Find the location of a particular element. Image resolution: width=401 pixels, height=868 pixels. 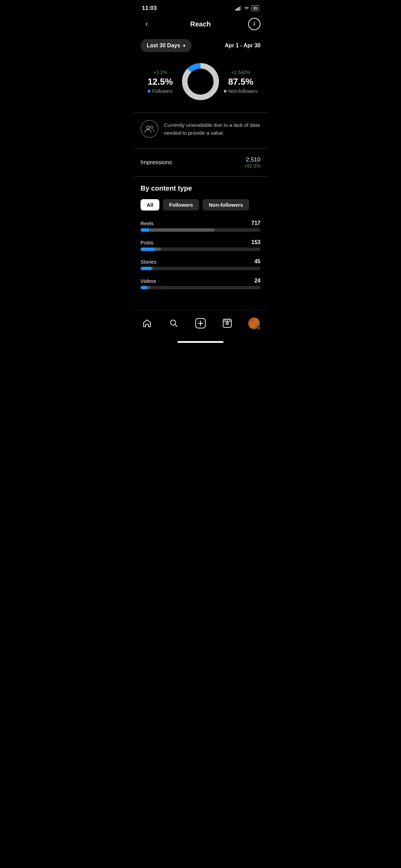

info-button: i is located at coordinates (254, 24).